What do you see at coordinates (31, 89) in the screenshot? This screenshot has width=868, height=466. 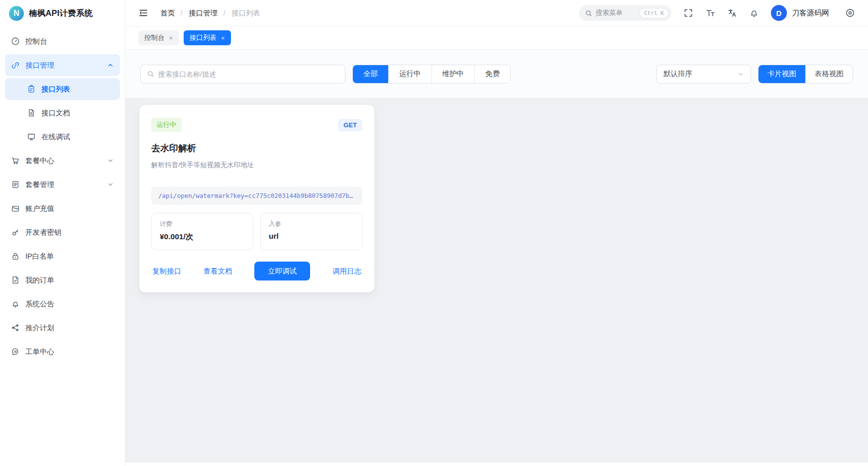 I see `clipboard-icon` at bounding box center [31, 89].